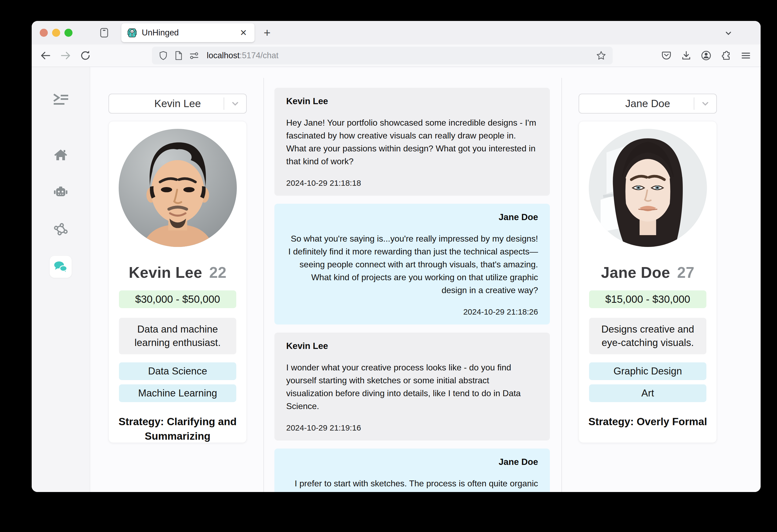  What do you see at coordinates (412, 470) in the screenshot?
I see `chat-message: Jane Doe I prefer to start with sketches…` at bounding box center [412, 470].